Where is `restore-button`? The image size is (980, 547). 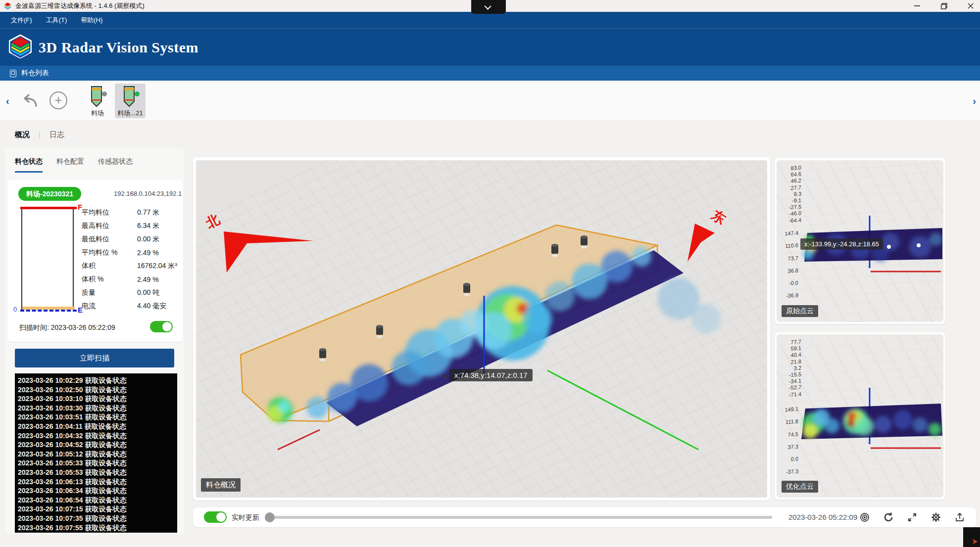
restore-button is located at coordinates (944, 6).